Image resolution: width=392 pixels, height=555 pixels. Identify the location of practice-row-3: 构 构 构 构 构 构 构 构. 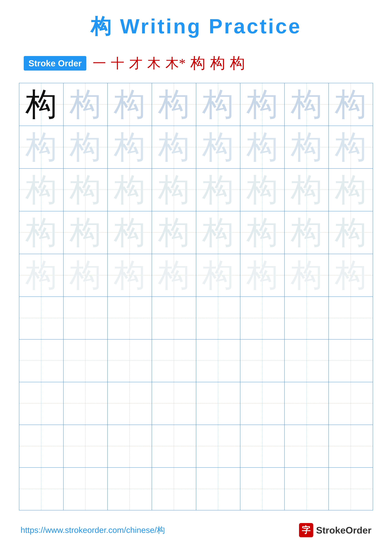
(196, 190).